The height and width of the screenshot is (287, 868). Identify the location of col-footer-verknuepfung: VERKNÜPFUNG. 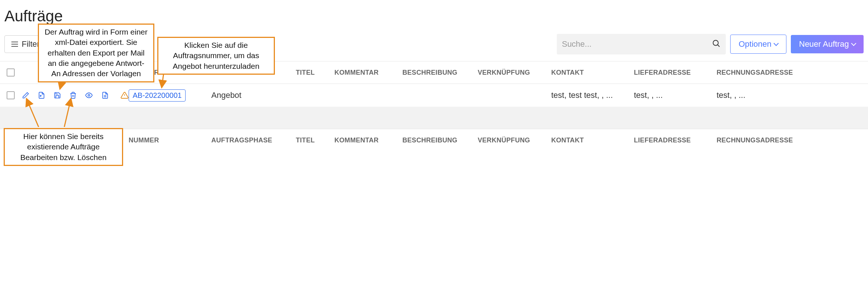
(514, 141).